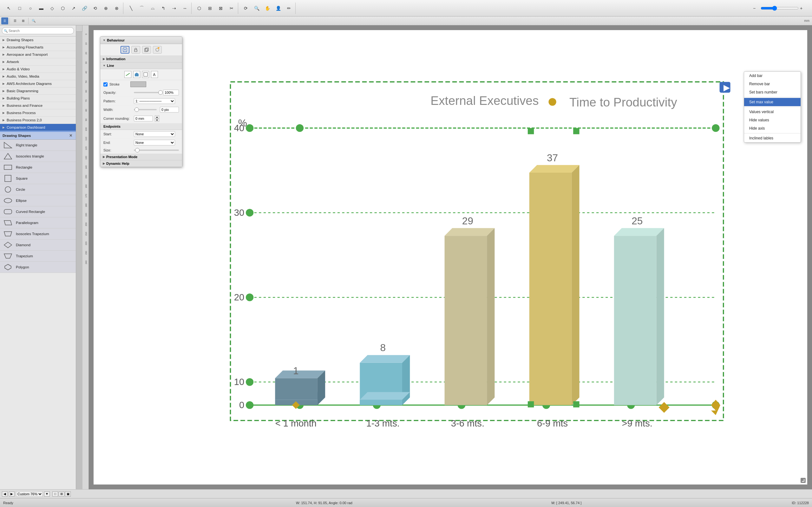  I want to click on add-tool-btn: ⊕, so click(106, 8).